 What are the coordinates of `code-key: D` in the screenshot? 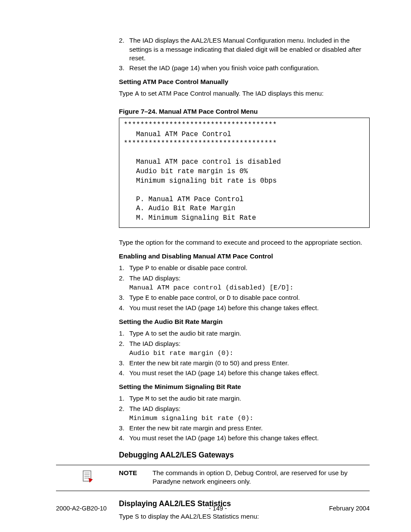 It's located at (228, 298).